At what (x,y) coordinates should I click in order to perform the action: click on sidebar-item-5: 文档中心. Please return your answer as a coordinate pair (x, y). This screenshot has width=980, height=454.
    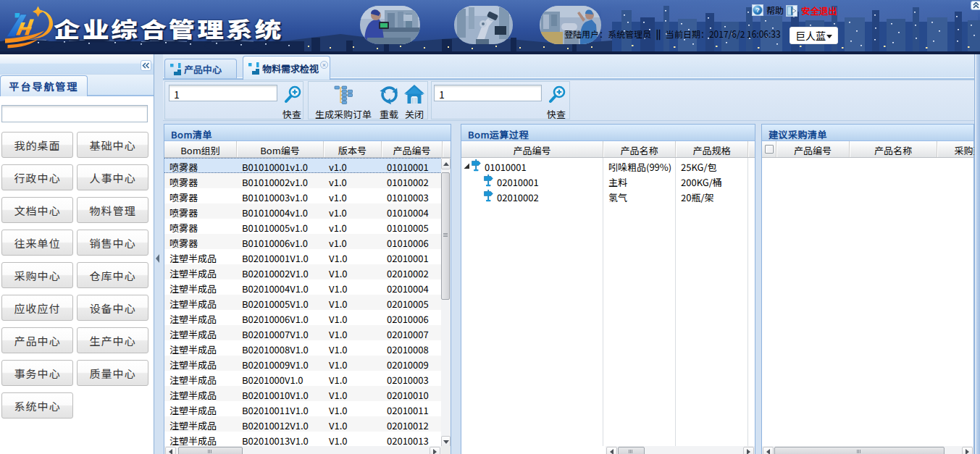
    Looking at the image, I should click on (38, 210).